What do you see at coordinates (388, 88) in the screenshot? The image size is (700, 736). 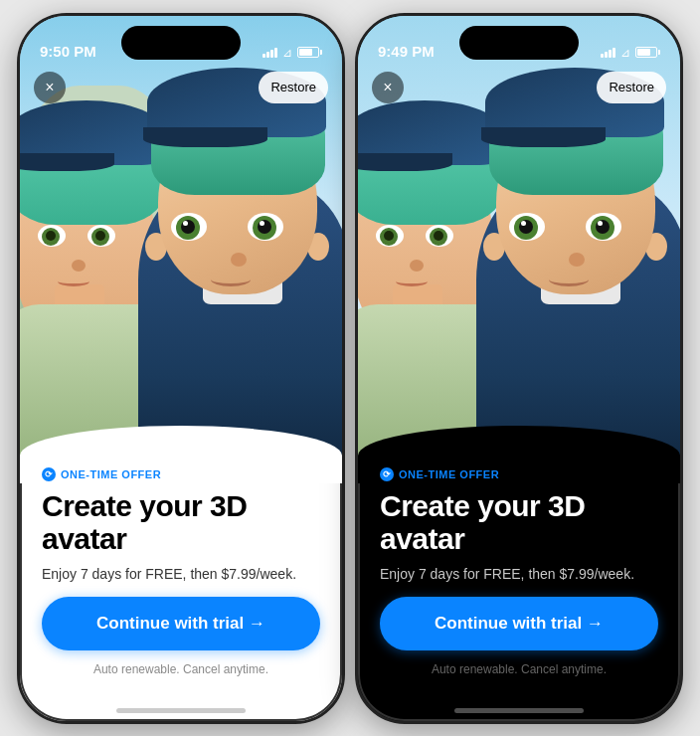 I see `close-button-dark: ×` at bounding box center [388, 88].